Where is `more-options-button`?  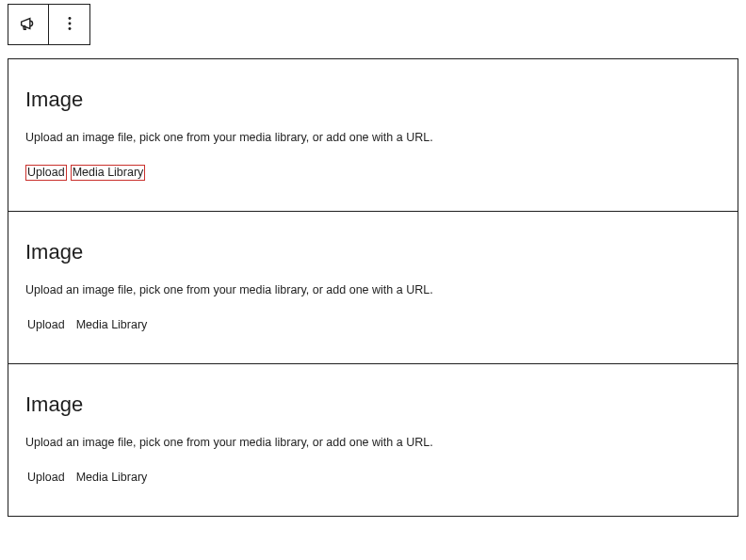
more-options-button is located at coordinates (70, 24).